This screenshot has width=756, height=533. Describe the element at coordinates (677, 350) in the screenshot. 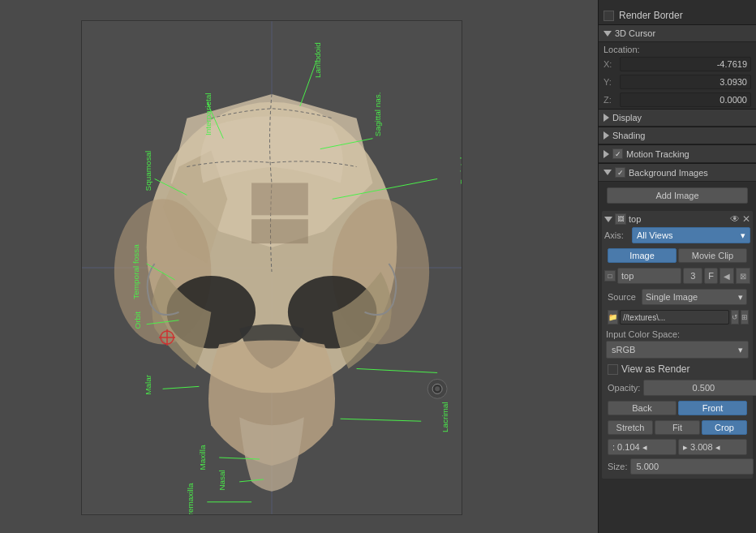

I see `colorspace-dropdown: sRGB ▾` at that location.